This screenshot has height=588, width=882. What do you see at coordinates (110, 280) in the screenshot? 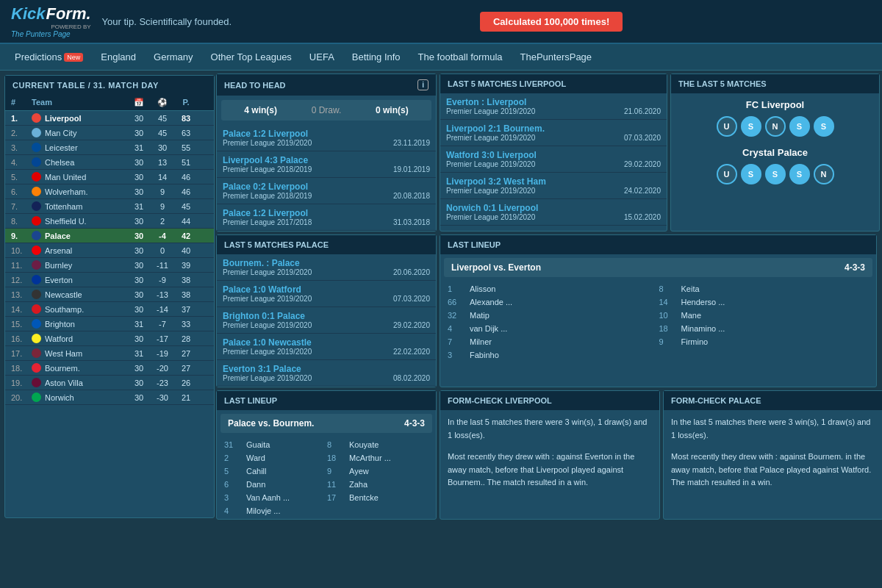
I see `table-row: 12. Everton 30 -9 38` at bounding box center [110, 280].